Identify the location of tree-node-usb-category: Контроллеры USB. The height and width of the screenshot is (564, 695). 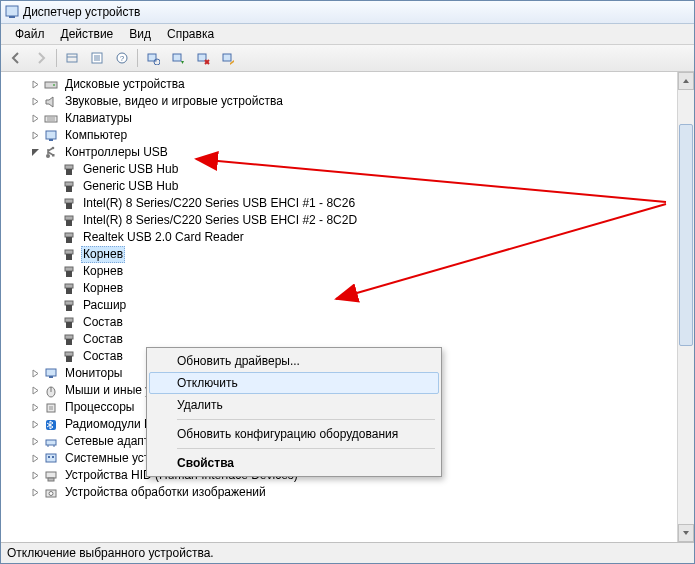
(342, 152).